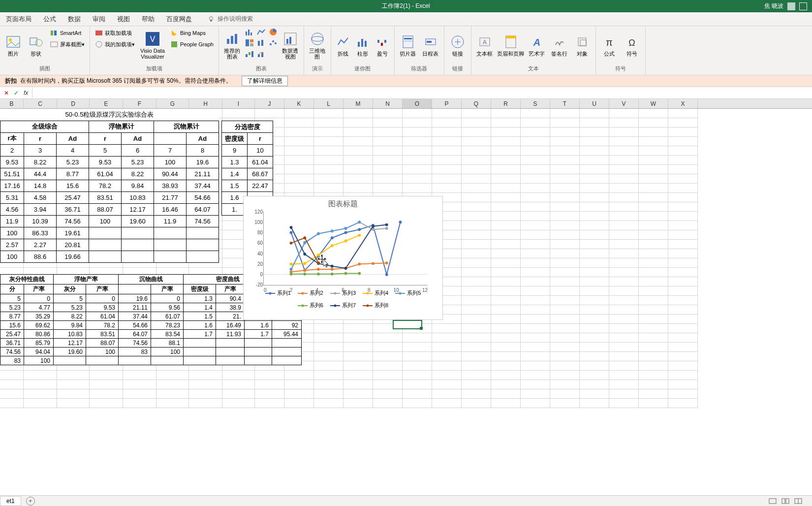 This screenshot has width=812, height=506. I want to click on col-header-E: E, so click(106, 103).